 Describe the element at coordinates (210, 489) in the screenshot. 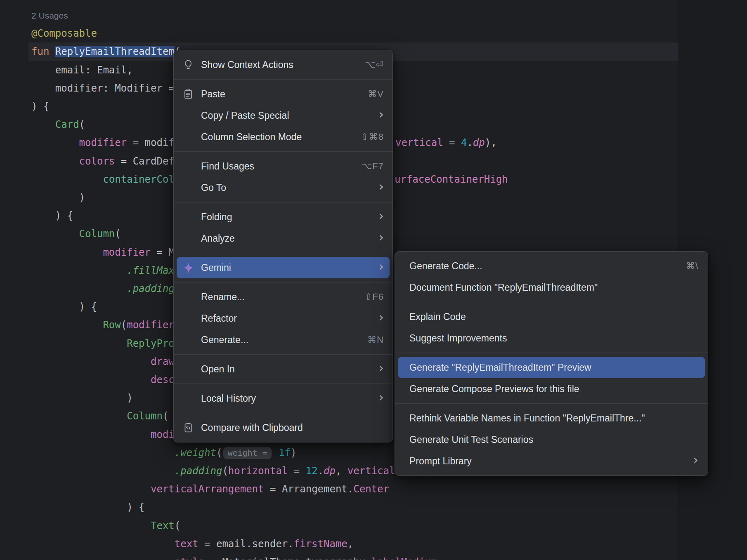

I see `code-line: verticalArrangement = Arrangement.Center` at that location.